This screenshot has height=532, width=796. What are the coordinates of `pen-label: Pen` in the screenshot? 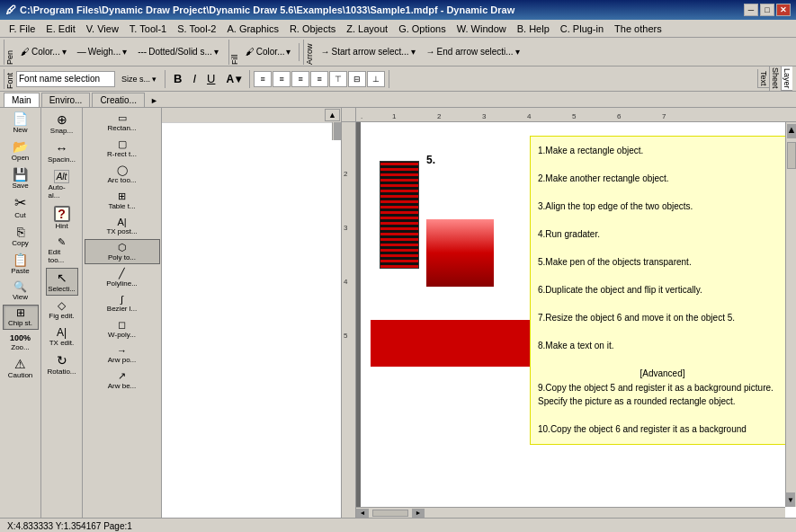 It's located at (9, 52).